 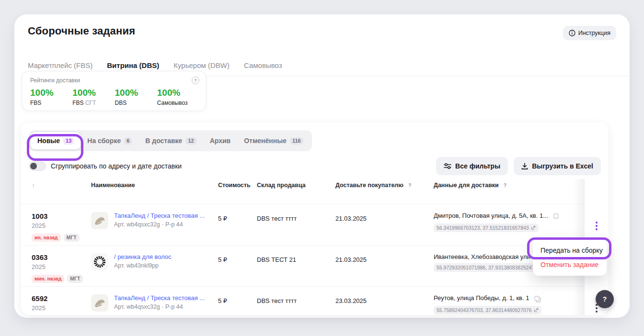 I want to click on delivery-ratings-card: Рейтинги доставки ? 100% FBS 100% FBS СГ…, so click(x=114, y=91).